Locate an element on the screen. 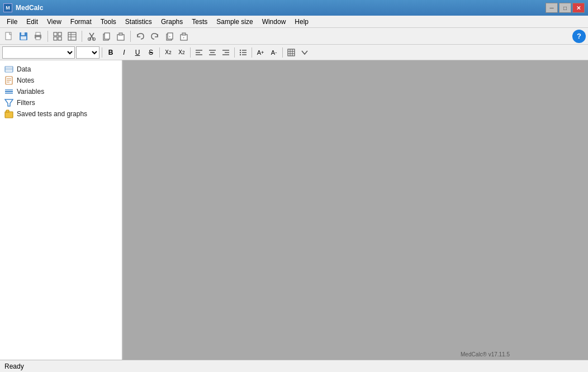 The image size is (588, 372). fmt-sep2 is located at coordinates (160, 53).